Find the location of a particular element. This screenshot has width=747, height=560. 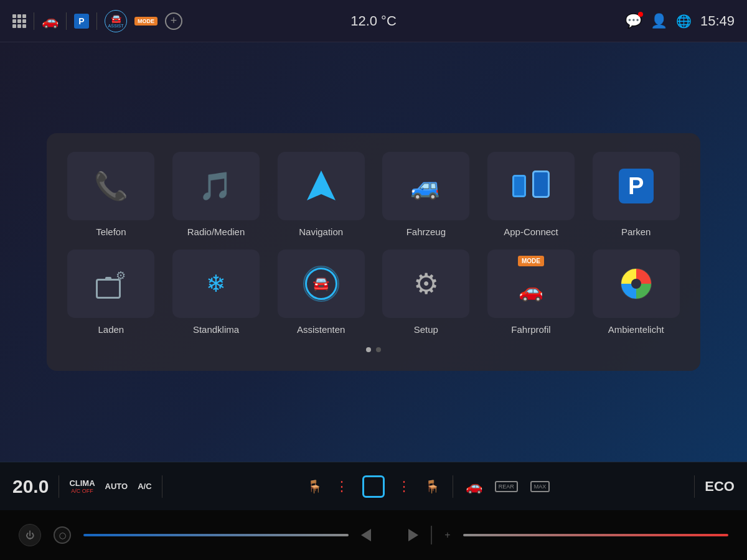

app-icon-fahrprofil: MODE 🚗 is located at coordinates (531, 284).